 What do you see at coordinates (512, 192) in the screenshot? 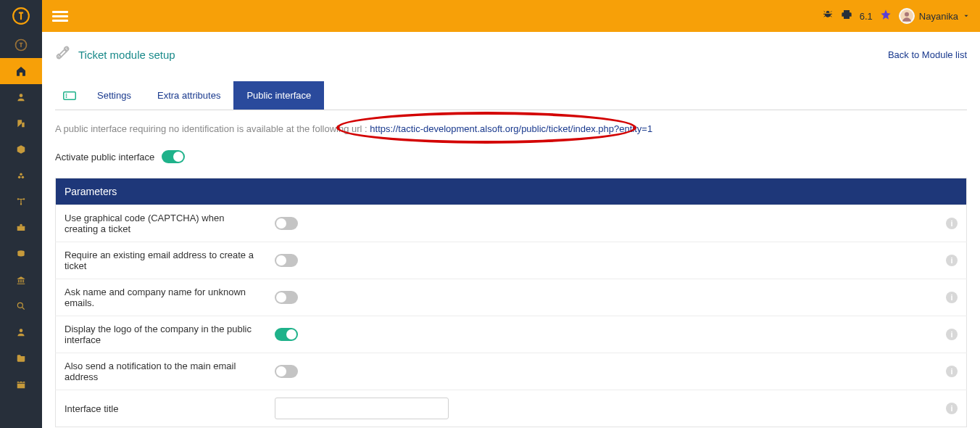
I see `parameters-header: Parameters` at bounding box center [512, 192].